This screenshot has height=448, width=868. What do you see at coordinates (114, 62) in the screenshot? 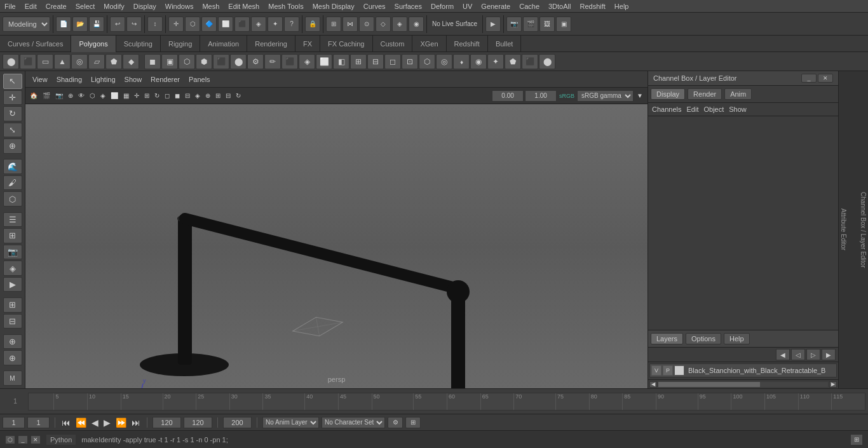
I see `disk-icon-btn: ⬟` at bounding box center [114, 62].